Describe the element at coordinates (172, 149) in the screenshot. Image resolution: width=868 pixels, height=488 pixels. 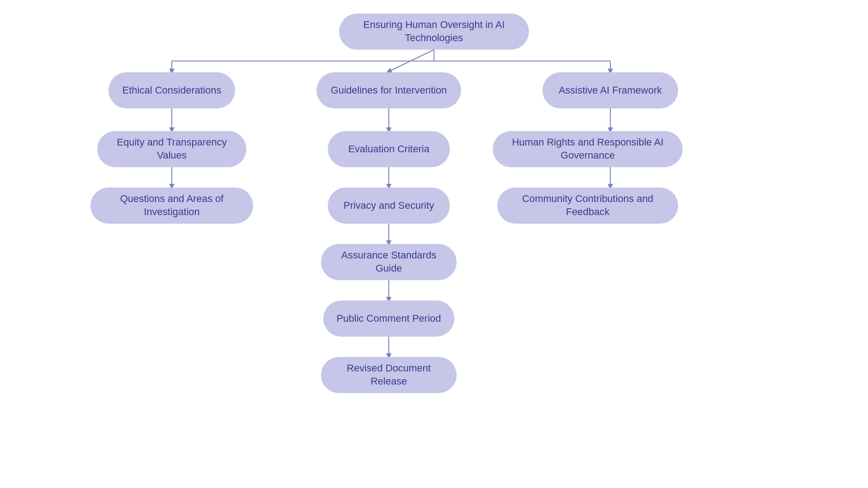
I see `node-equity: Equity and Transparency Values` at that location.